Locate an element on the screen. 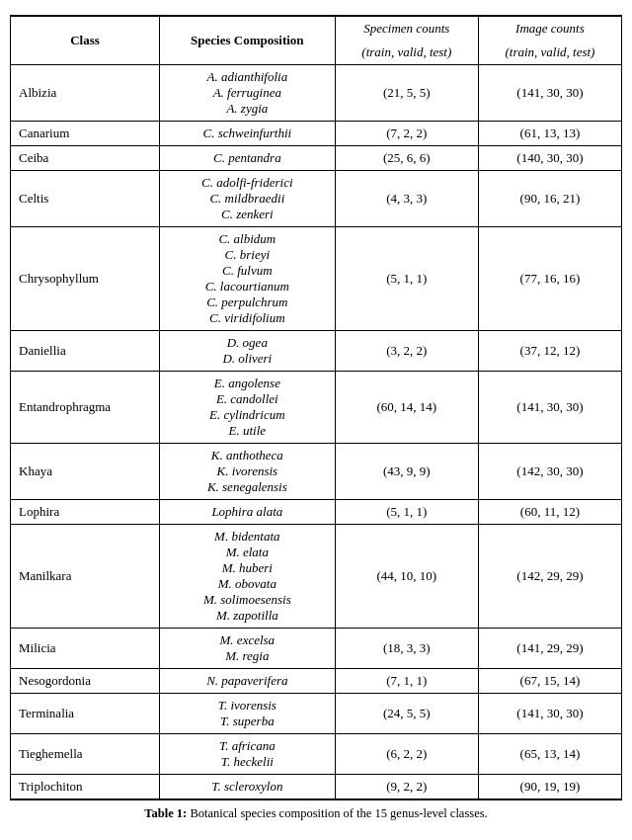 This screenshot has width=632, height=840. species-cell: N. papaverifera is located at coordinates (247, 682).